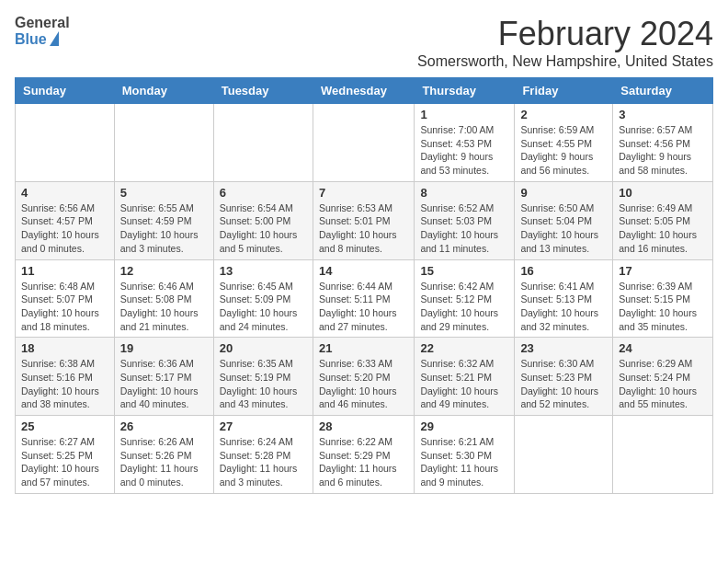  What do you see at coordinates (464, 307) in the screenshot?
I see `day-info: Sunrise: 6:42 AM Sunset: 5:12 PM Dayligh…` at bounding box center [464, 307].